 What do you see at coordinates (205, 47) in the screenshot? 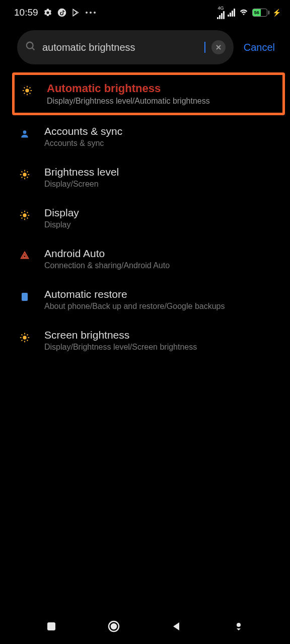
I see `text-cursor` at bounding box center [205, 47].